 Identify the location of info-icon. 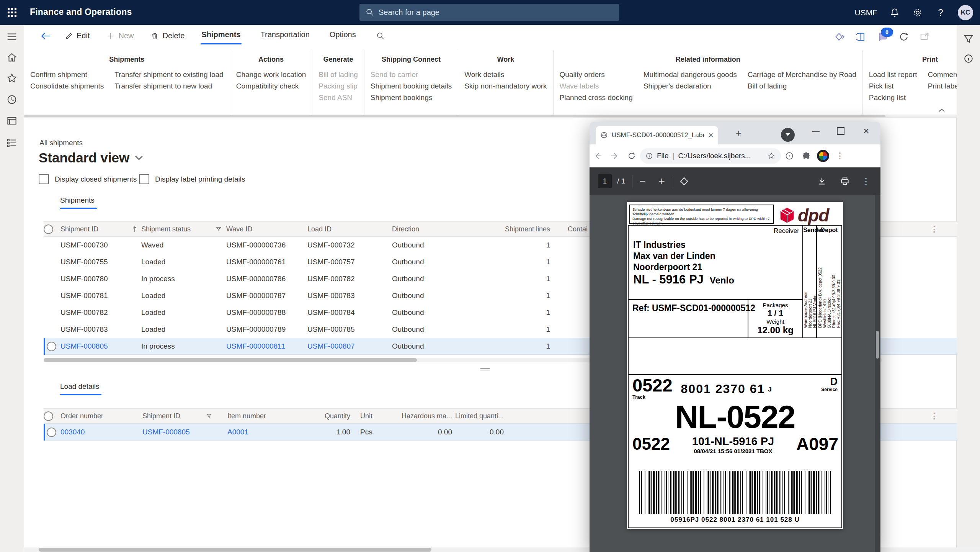
(969, 59).